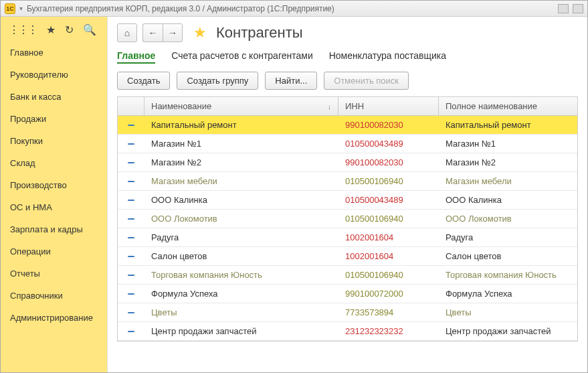 The width and height of the screenshot is (588, 373). What do you see at coordinates (54, 185) in the screenshot?
I see `sidebar-item-6: Производство` at bounding box center [54, 185].